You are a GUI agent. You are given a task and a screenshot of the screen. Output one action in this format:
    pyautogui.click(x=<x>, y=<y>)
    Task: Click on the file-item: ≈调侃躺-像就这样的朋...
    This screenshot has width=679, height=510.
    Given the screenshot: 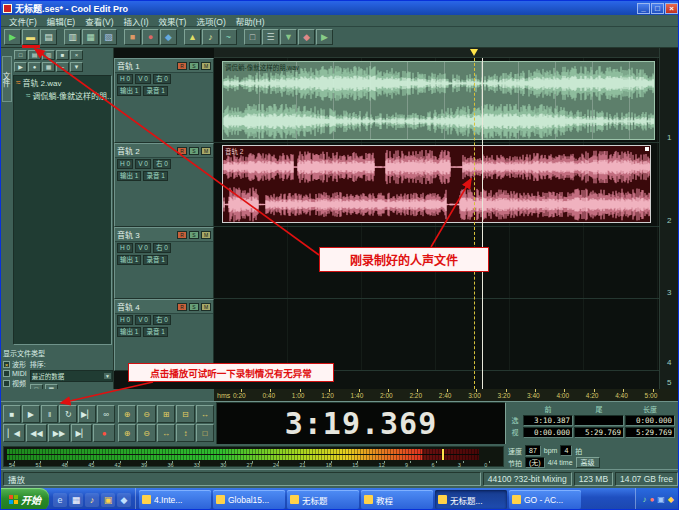 What is the action you would take?
    pyautogui.click(x=62, y=96)
    